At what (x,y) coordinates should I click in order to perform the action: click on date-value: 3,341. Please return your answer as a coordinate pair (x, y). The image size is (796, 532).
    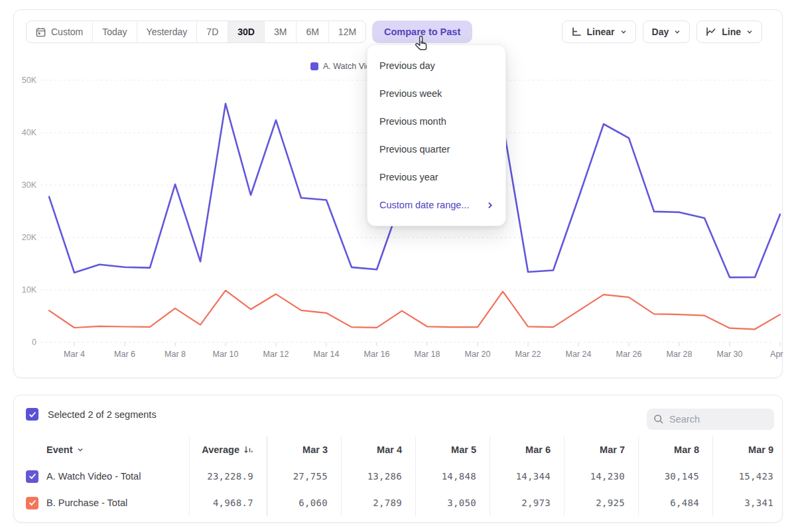
    Looking at the image, I should click on (759, 503).